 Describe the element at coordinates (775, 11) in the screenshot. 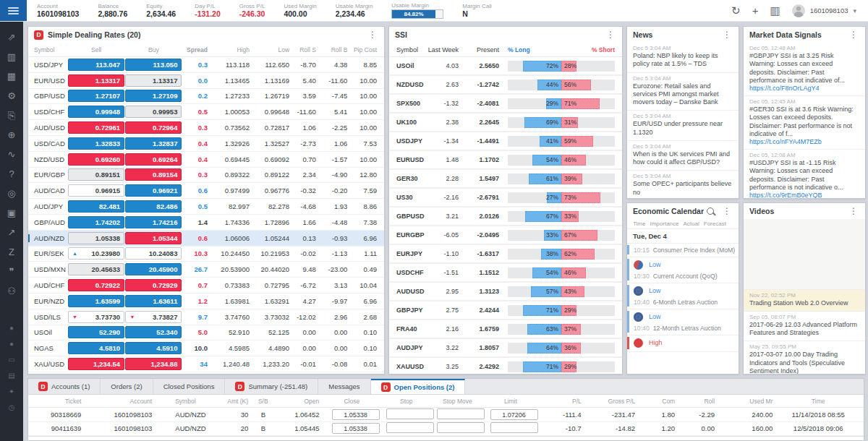

I see `layout-icon: ▥` at that location.